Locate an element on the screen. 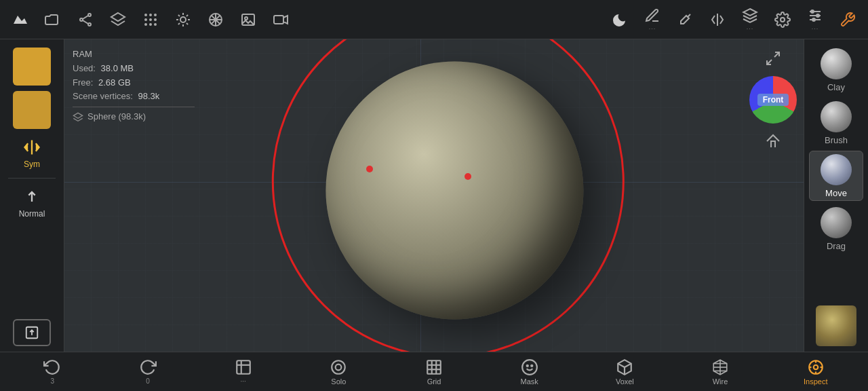 The image size is (868, 391). sliders-btn: ··· is located at coordinates (815, 20).